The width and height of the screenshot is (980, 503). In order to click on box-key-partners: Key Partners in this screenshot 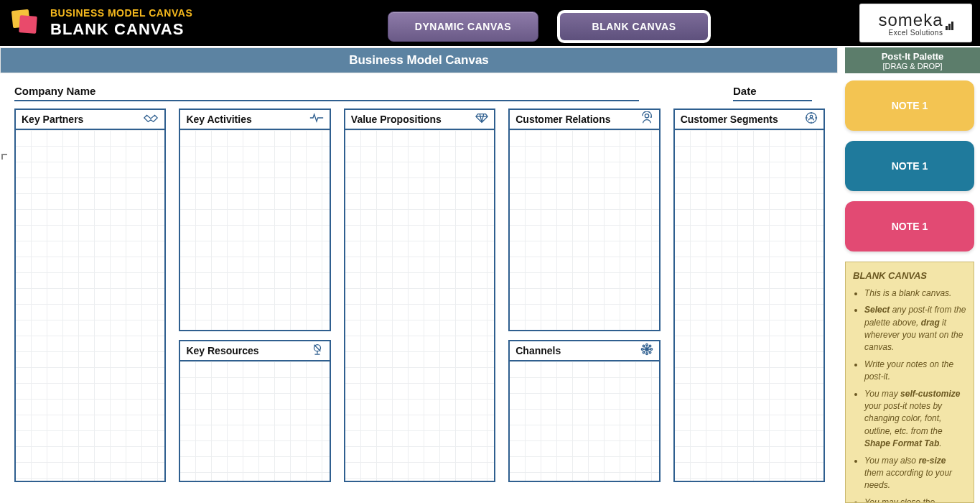, I will do `click(90, 295)`.